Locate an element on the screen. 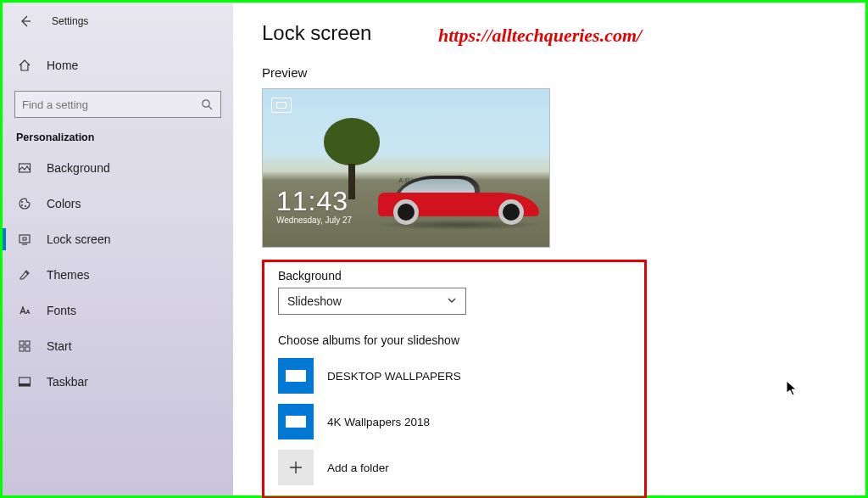  preview-car-graphic is located at coordinates (459, 198).